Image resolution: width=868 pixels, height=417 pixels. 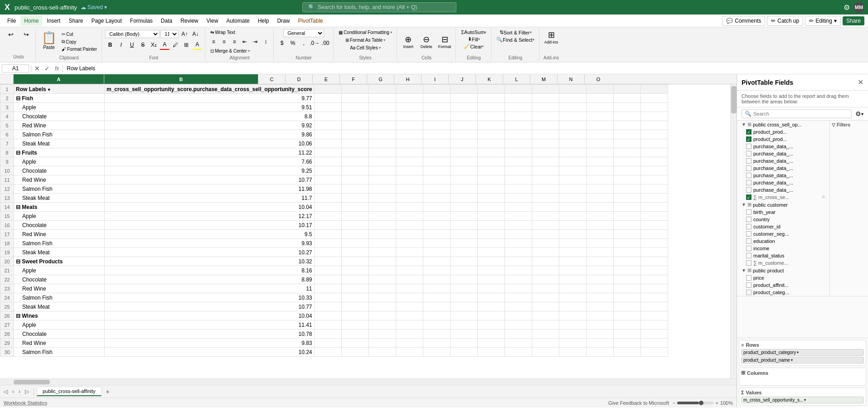 I want to click on cut-button: ✂ Cut, so click(x=79, y=34).